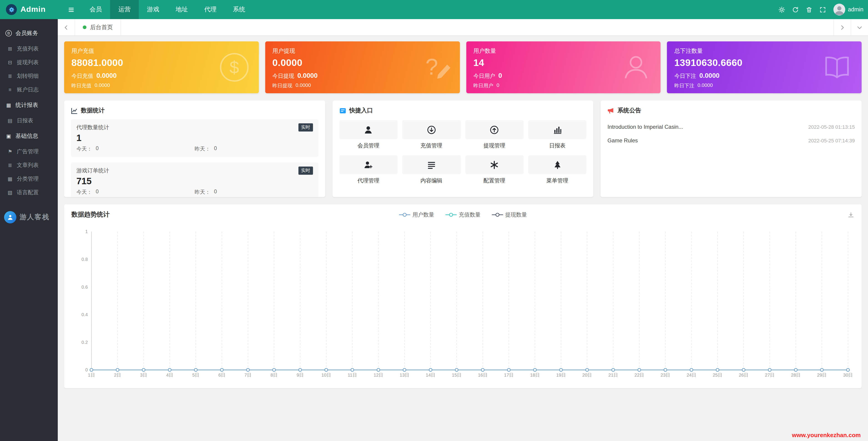  I want to click on sidebar-item: ⊟提现列表, so click(29, 62).